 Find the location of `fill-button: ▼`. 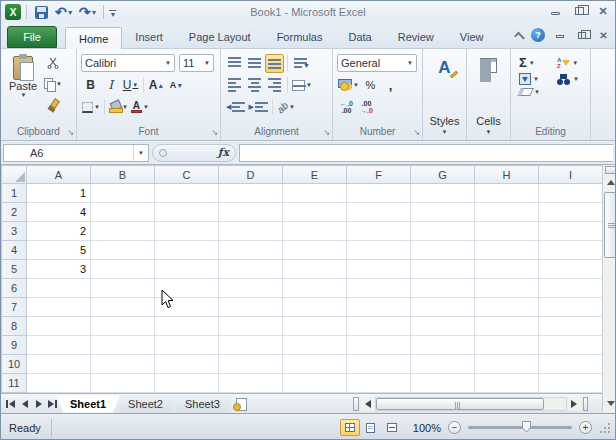

fill-button: ▼ is located at coordinates (533, 79).